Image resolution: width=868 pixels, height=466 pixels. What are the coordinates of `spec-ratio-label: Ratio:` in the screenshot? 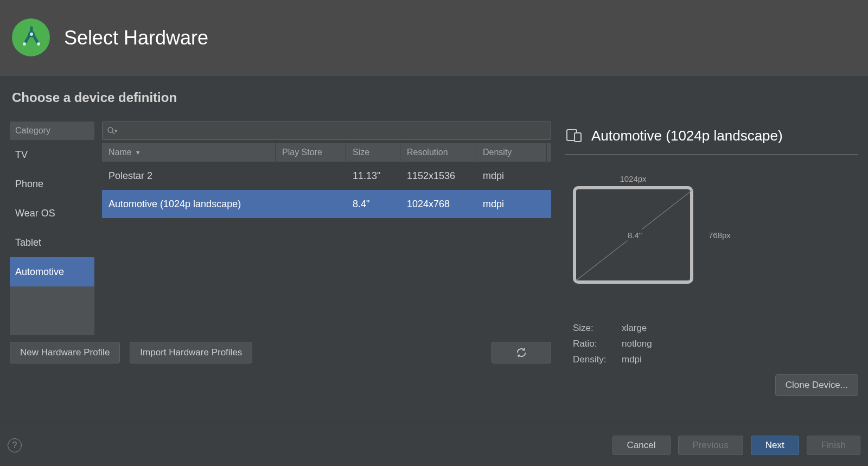 It's located at (597, 344).